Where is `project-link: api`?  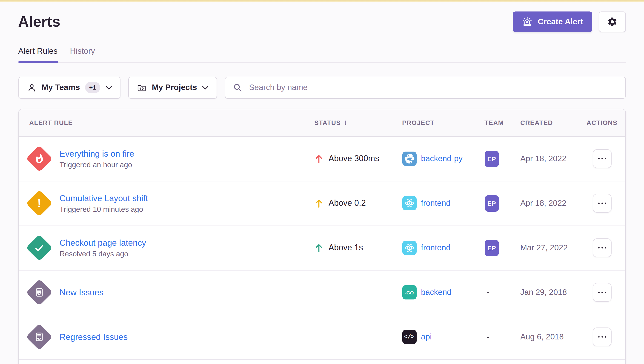 project-link: api is located at coordinates (426, 337).